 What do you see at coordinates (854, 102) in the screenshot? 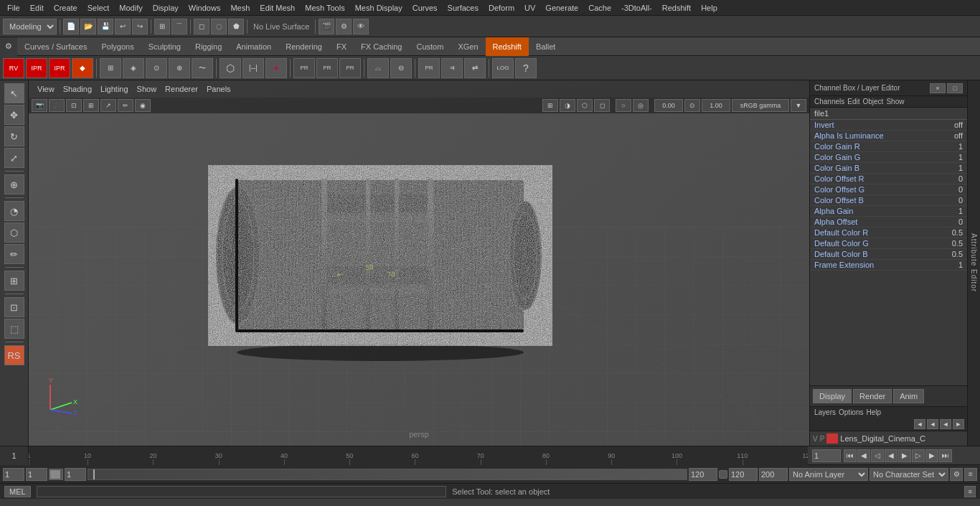
I see `cb-edit-menu: Edit` at bounding box center [854, 102].